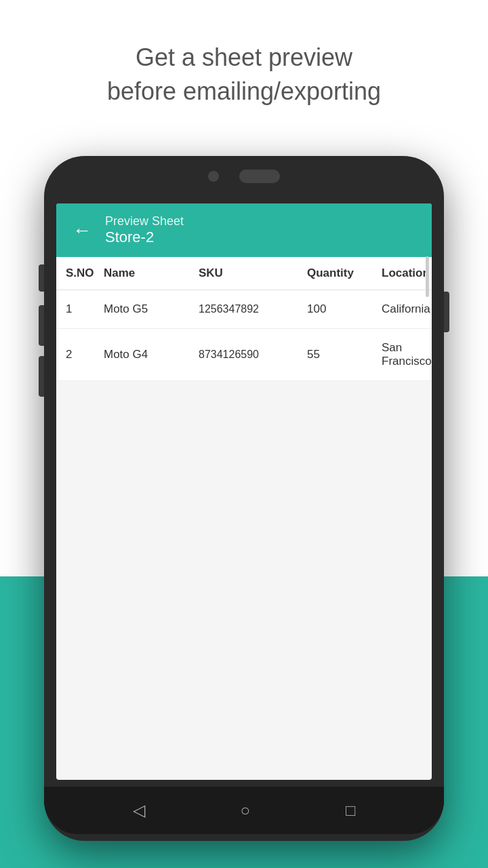  I want to click on header-line1: Get a sheet preview, so click(244, 57).